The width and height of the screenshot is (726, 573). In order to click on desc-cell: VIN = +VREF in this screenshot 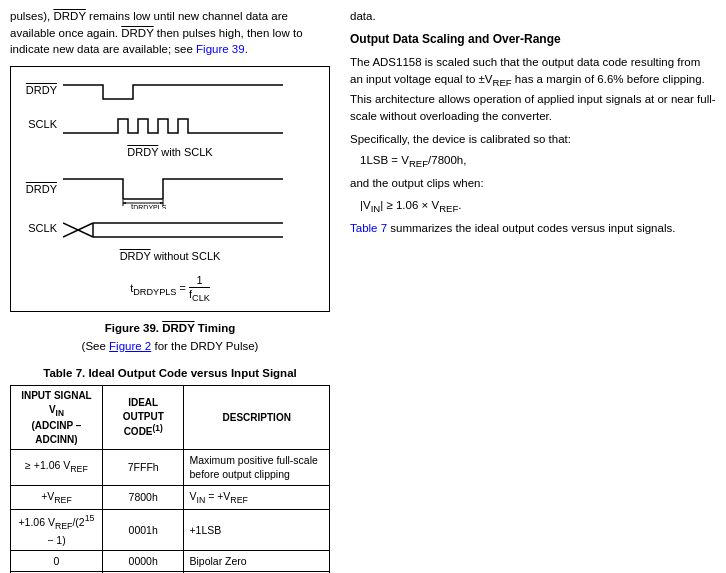, I will do `click(257, 498)`.